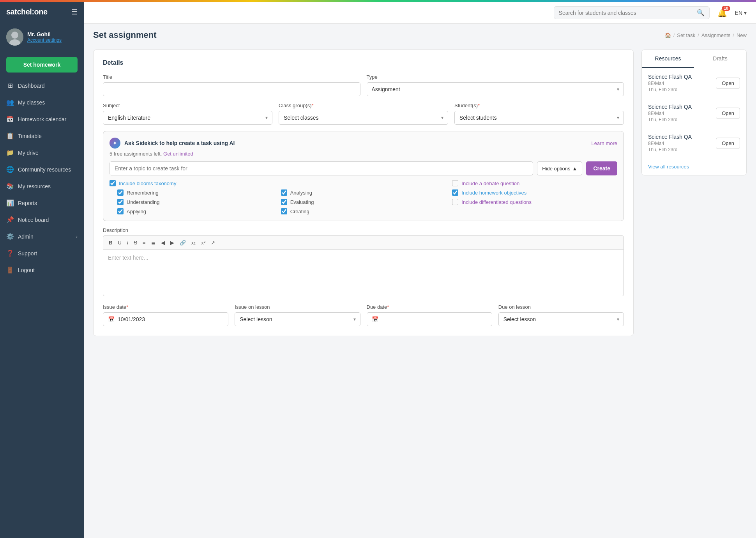 The width and height of the screenshot is (756, 538). I want to click on class-select: Select classes, so click(363, 118).